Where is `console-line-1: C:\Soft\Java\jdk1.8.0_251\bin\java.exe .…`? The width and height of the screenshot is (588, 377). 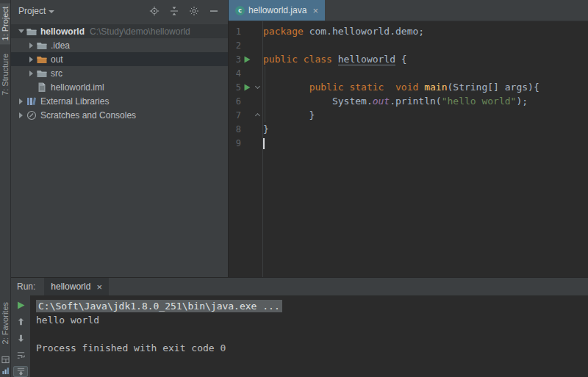 console-line-1: C:\Soft\Java\jdk1.8.0_251\bin\java.exe .… is located at coordinates (312, 306).